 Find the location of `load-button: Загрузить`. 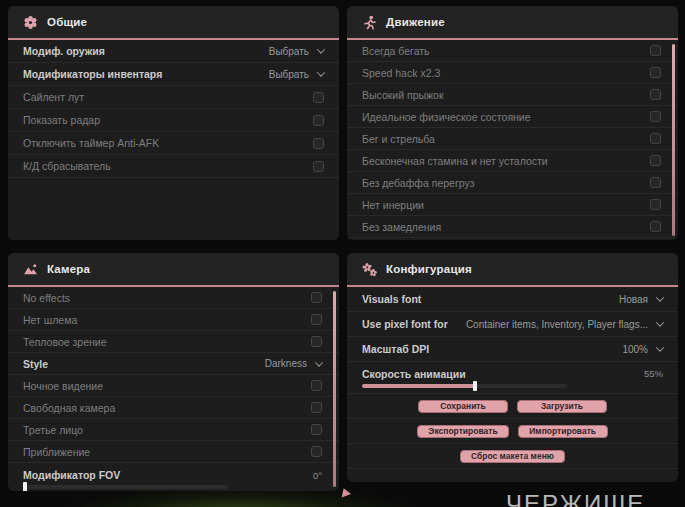

load-button: Загрузить is located at coordinates (562, 406).